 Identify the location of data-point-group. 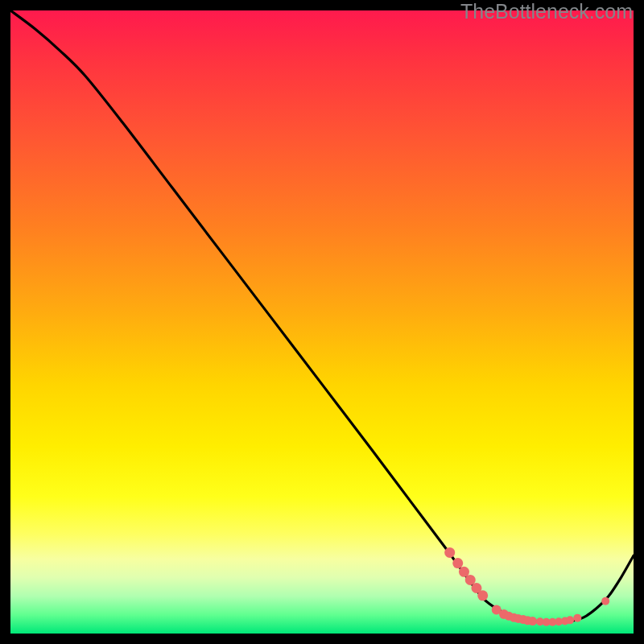
(526, 587).